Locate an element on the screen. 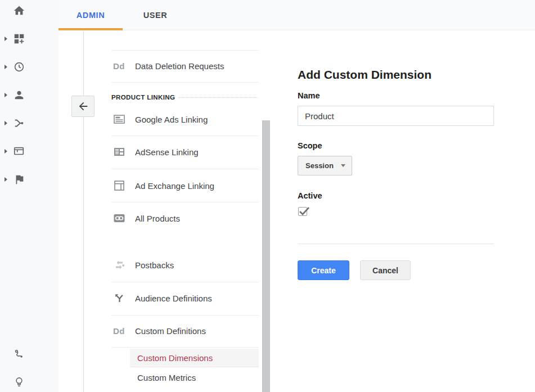 The image size is (535, 392). home-icon is located at coordinates (19, 11).